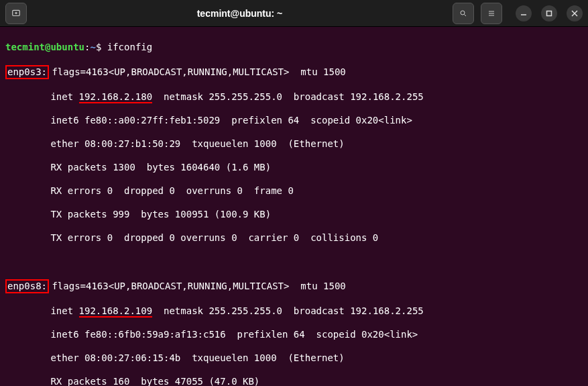  Describe the element at coordinates (288, 97) in the screenshot. I see `iface0-inet-rest: netmask 255.255.255.0 broadcast 192.168.…` at that location.